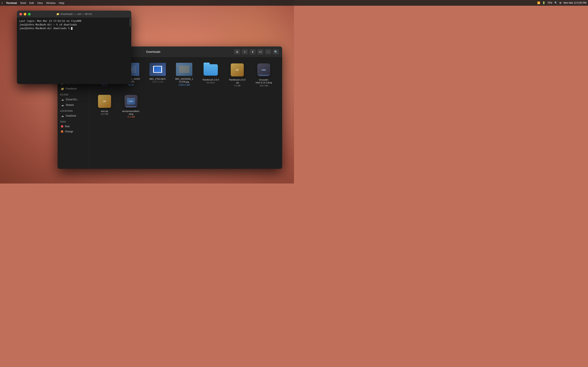 The height and width of the screenshot is (367, 588). I want to click on terminal-line-3: jowi@Johns-MacBook-Air downloads %, so click(74, 28).